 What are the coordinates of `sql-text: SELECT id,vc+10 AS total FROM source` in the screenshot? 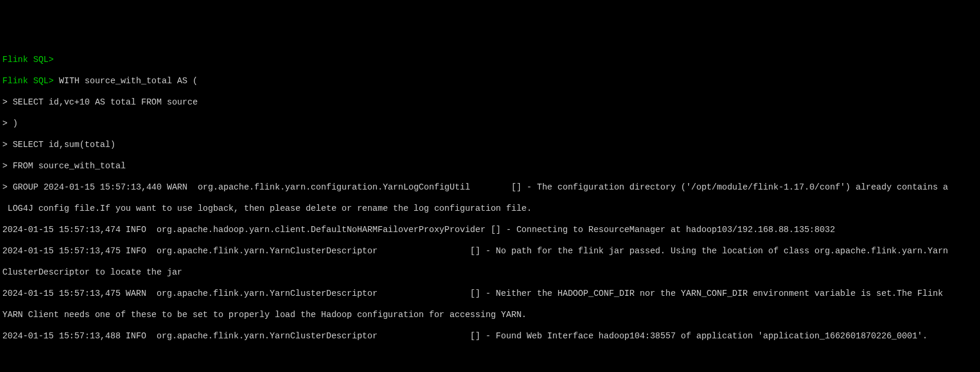 It's located at (105, 102).